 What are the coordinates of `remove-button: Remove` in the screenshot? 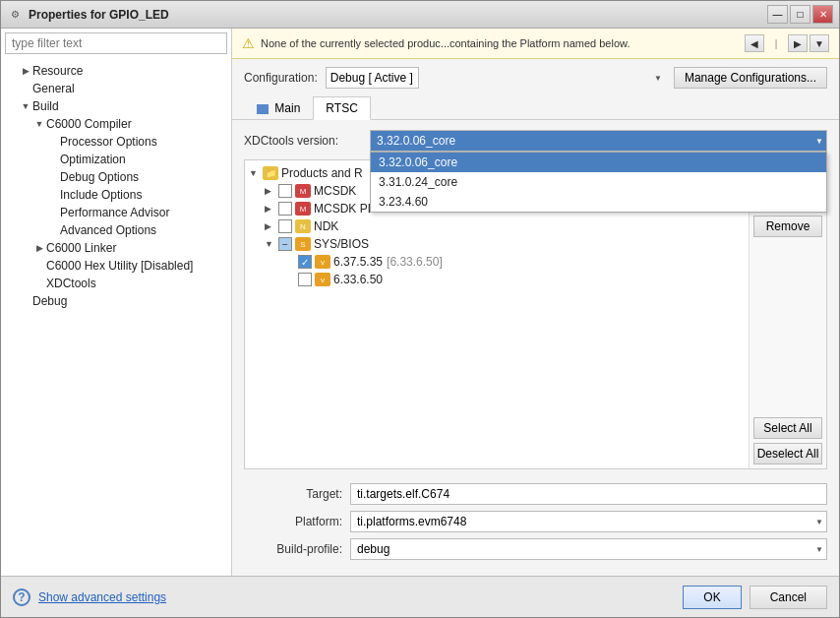 It's located at (788, 226).